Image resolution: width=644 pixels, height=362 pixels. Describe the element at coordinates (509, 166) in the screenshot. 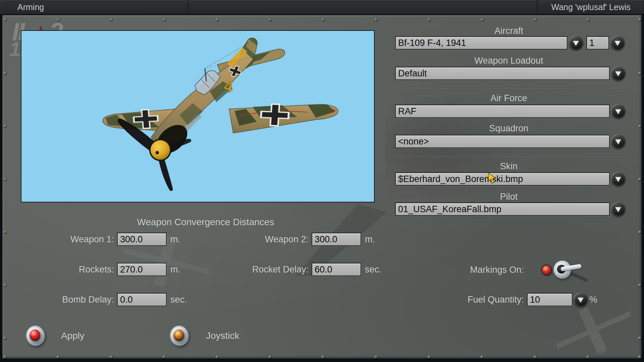

I see `skin-label: Skin` at that location.